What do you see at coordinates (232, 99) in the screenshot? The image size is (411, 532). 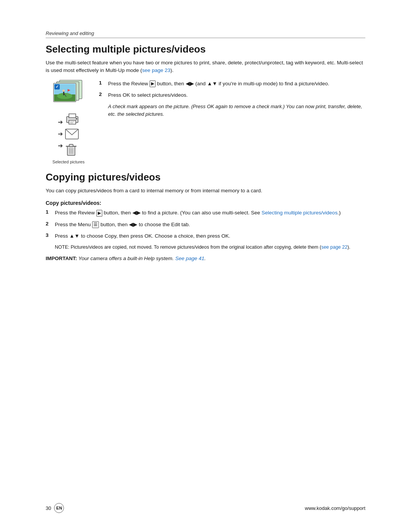 I see `steps-area-1: 1 Press the Review ▶ button, then ◀▶ (an…` at bounding box center [232, 99].